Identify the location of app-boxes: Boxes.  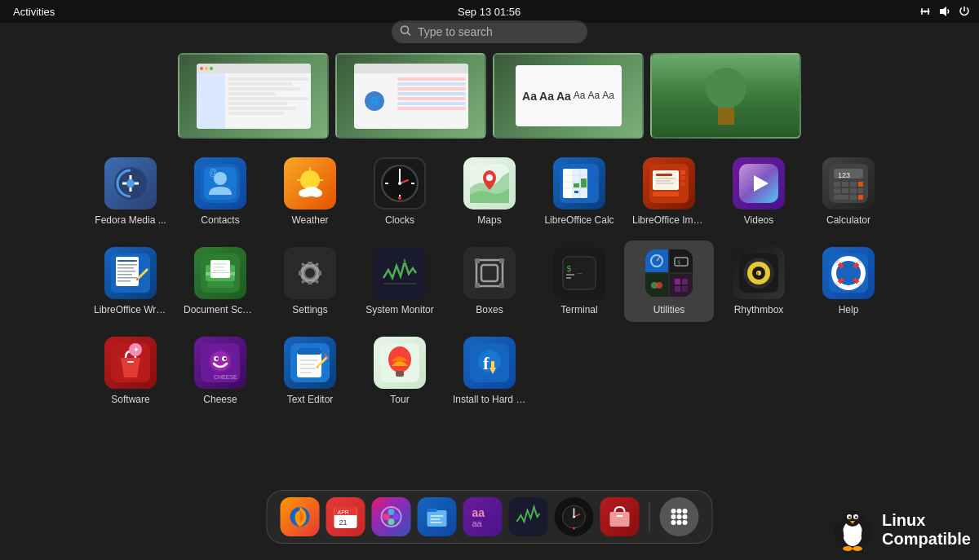
(490, 281).